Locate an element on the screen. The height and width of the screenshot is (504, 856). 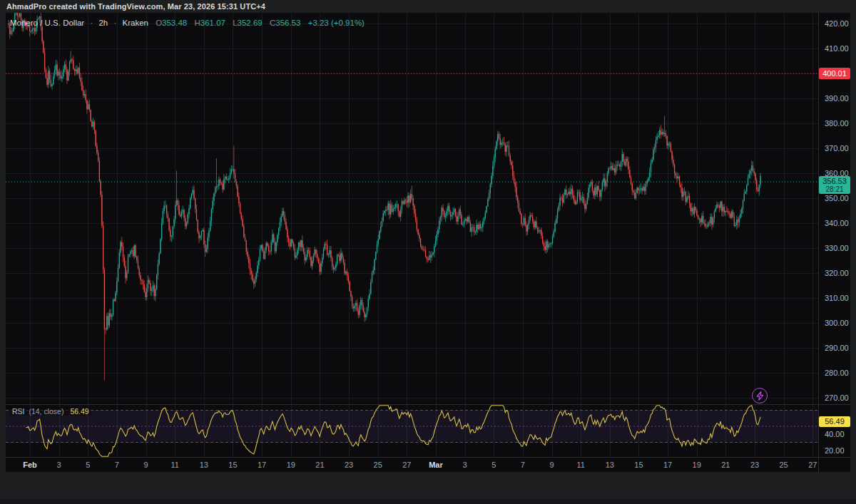
price-tick-label: 350.00 is located at coordinates (837, 198).